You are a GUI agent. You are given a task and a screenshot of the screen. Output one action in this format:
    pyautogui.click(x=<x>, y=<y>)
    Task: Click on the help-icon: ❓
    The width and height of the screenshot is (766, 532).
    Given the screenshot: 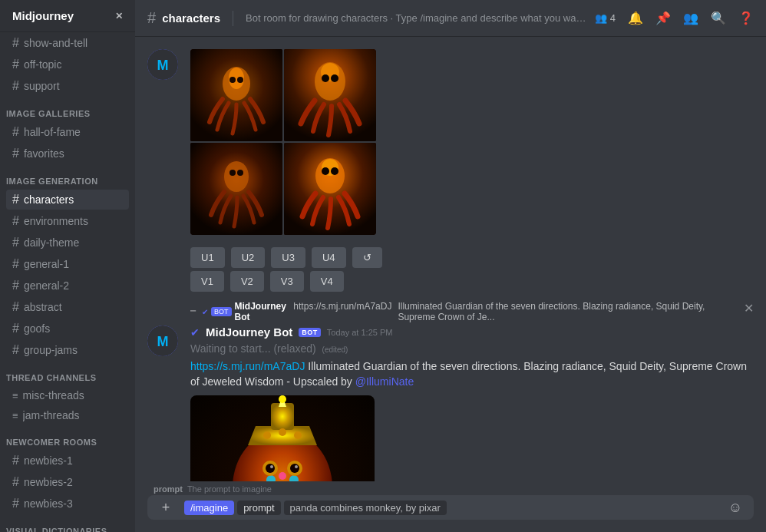 What is the action you would take?
    pyautogui.click(x=746, y=18)
    